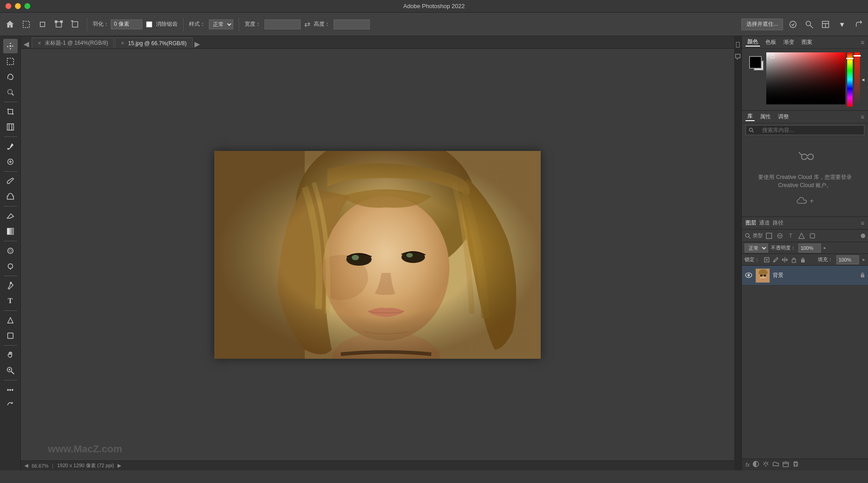 This screenshot has width=868, height=483. What do you see at coordinates (751, 223) in the screenshot?
I see `tab-layers: 图层` at bounding box center [751, 223].